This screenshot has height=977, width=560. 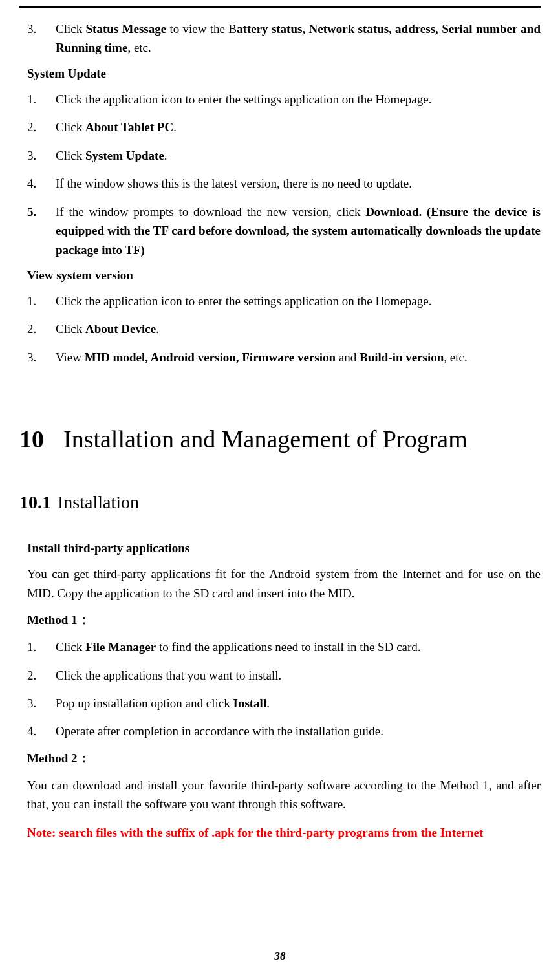 What do you see at coordinates (284, 328) in the screenshot?
I see `list-item: 2. Click About Device.` at bounding box center [284, 328].